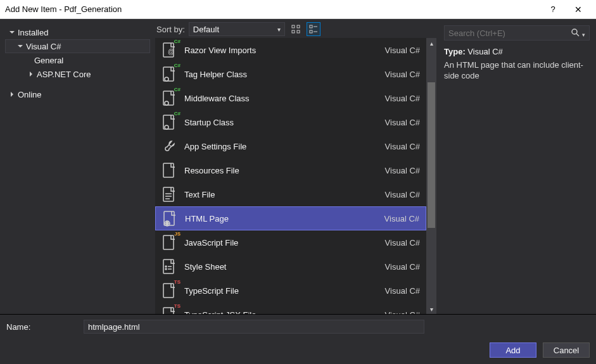  What do you see at coordinates (169, 146) in the screenshot?
I see `wrench-icon` at bounding box center [169, 146].